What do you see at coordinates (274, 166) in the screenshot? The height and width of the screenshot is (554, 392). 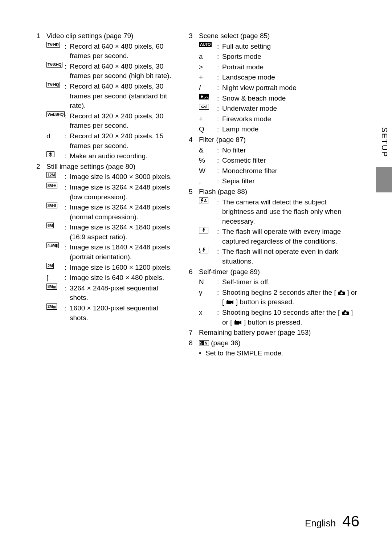 I see `section-items: & : No filter % : Cosmetic filter W : Mo…` at bounding box center [274, 166].